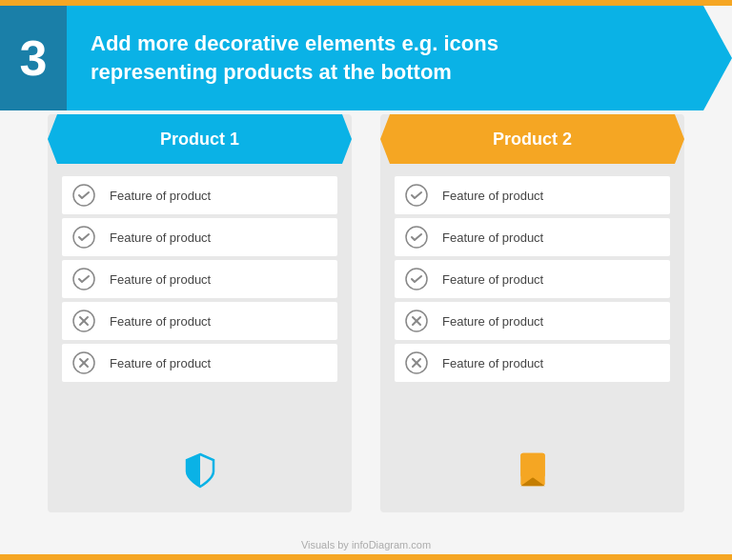 This screenshot has height=560, width=732. I want to click on product-1-icon, so click(200, 467).